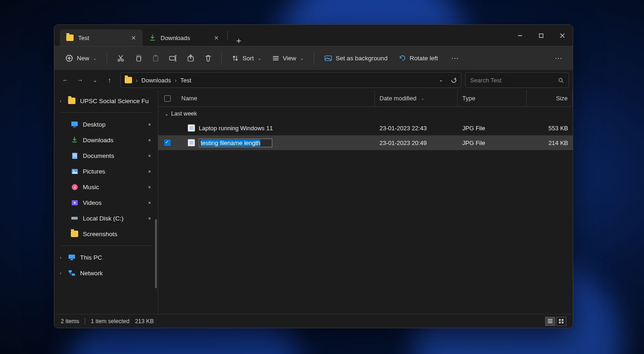 Image resolution: width=644 pixels, height=354 pixels. Describe the element at coordinates (106, 171) in the screenshot. I see `sidebar-item-pictures: Pictures ✦` at that location.